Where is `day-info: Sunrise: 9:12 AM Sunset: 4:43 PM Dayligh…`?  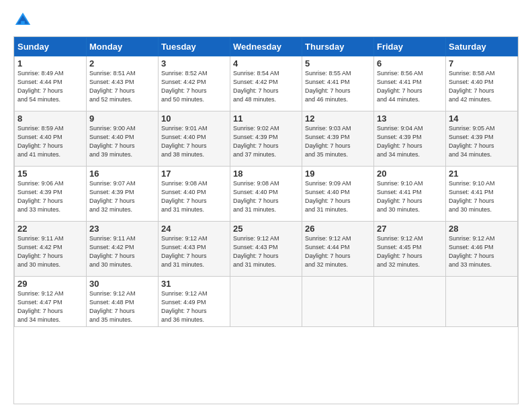
day-info: Sunrise: 9:12 AM Sunset: 4:43 PM Dayligh… is located at coordinates (194, 252).